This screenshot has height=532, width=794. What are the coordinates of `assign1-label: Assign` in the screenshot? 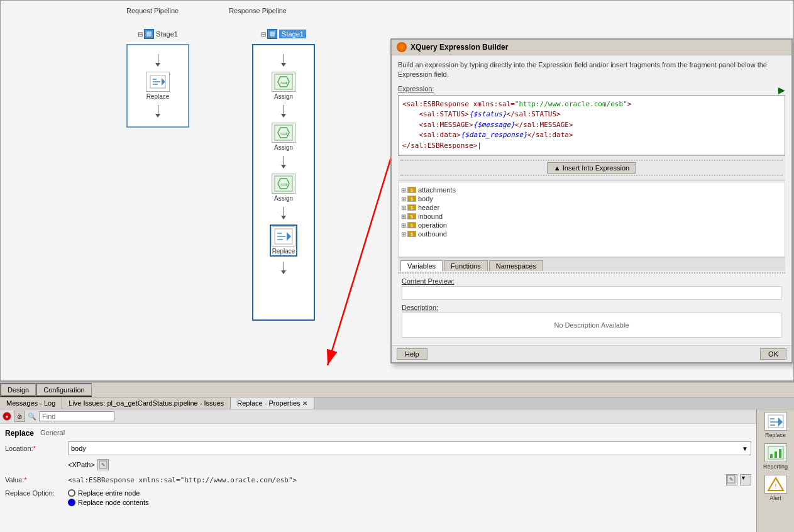 It's located at (284, 97).